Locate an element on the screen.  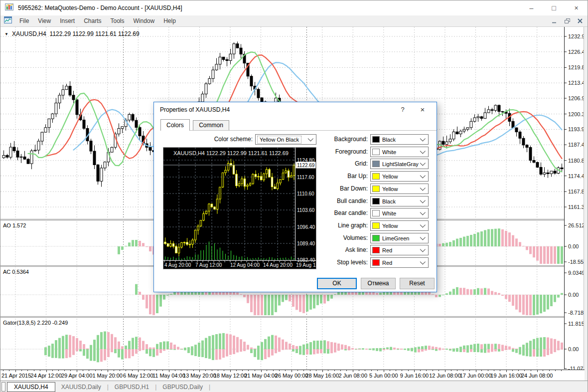
dialog-tab-common: Common is located at coordinates (211, 125).